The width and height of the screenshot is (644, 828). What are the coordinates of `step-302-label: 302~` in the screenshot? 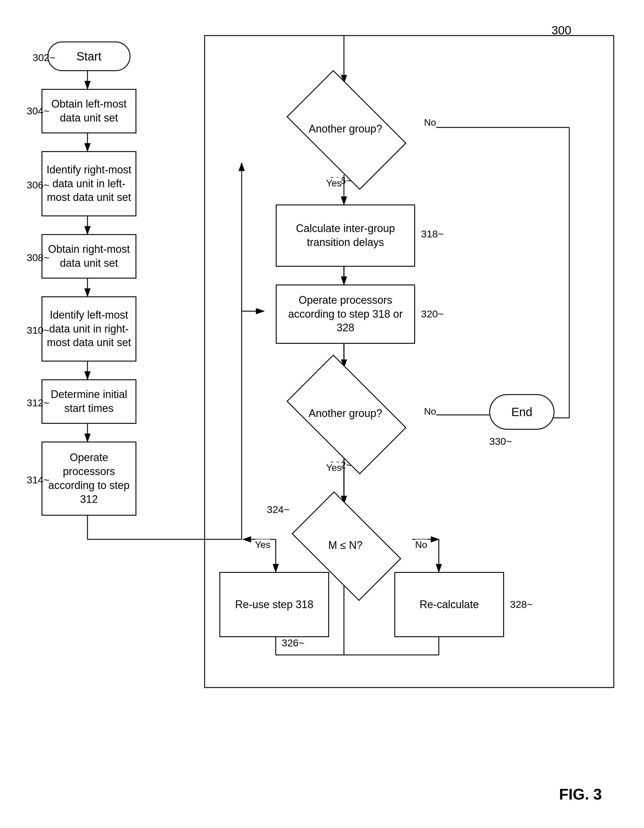 It's located at (44, 58).